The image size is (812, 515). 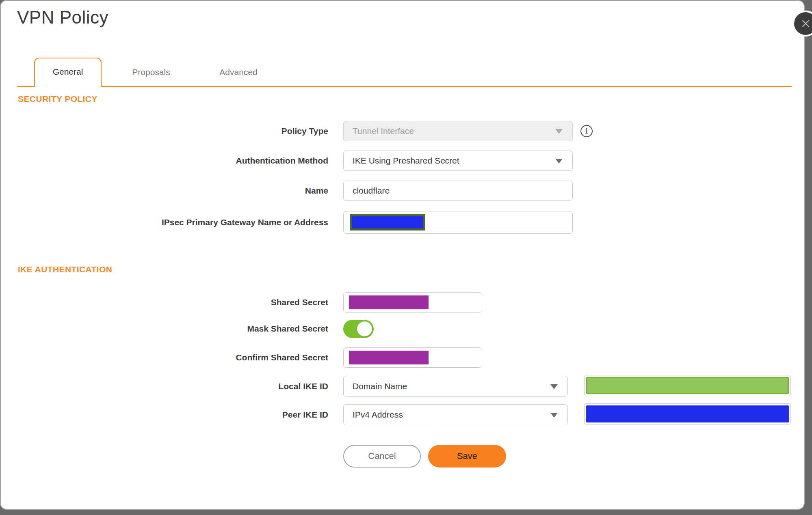 What do you see at coordinates (380, 386) in the screenshot?
I see `local-ike-id-value: Domain Name` at bounding box center [380, 386].